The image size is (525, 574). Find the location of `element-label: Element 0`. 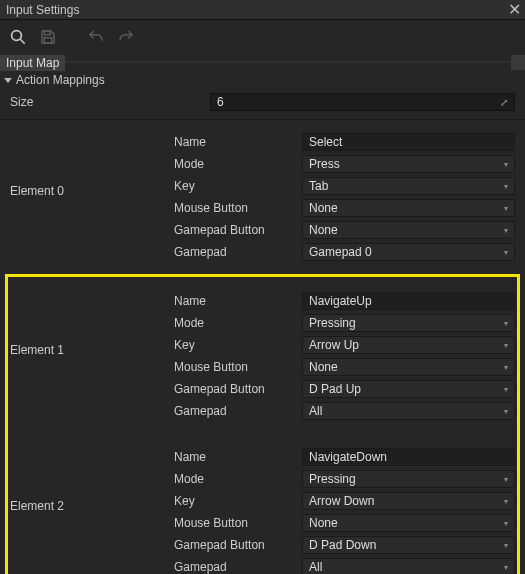

element-label: Element 0 is located at coordinates (90, 197).